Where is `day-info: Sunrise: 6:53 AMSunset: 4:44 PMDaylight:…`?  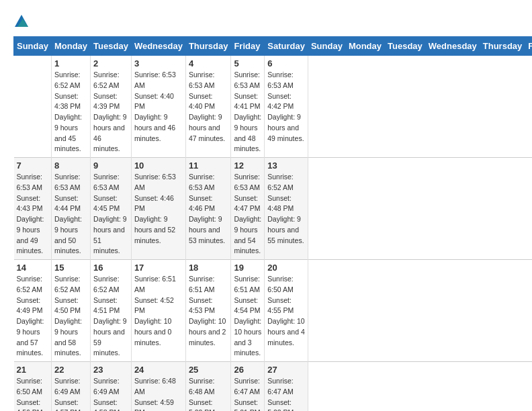
day-info: Sunrise: 6:53 AMSunset: 4:44 PMDaylight:… is located at coordinates (71, 214).